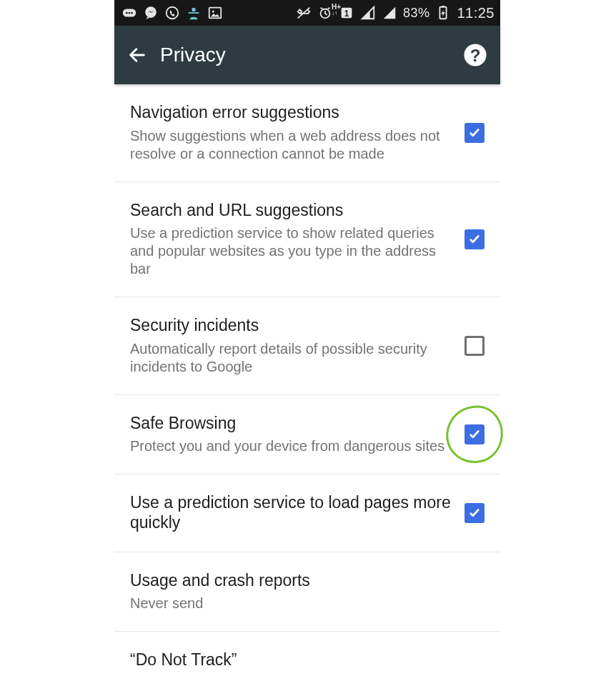 The width and height of the screenshot is (616, 686). What do you see at coordinates (304, 13) in the screenshot?
I see `vibrate-icon` at bounding box center [304, 13].